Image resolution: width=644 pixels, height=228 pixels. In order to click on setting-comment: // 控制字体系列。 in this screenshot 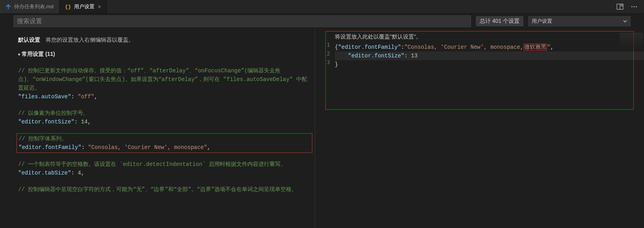, I will do `click(165, 139)`.